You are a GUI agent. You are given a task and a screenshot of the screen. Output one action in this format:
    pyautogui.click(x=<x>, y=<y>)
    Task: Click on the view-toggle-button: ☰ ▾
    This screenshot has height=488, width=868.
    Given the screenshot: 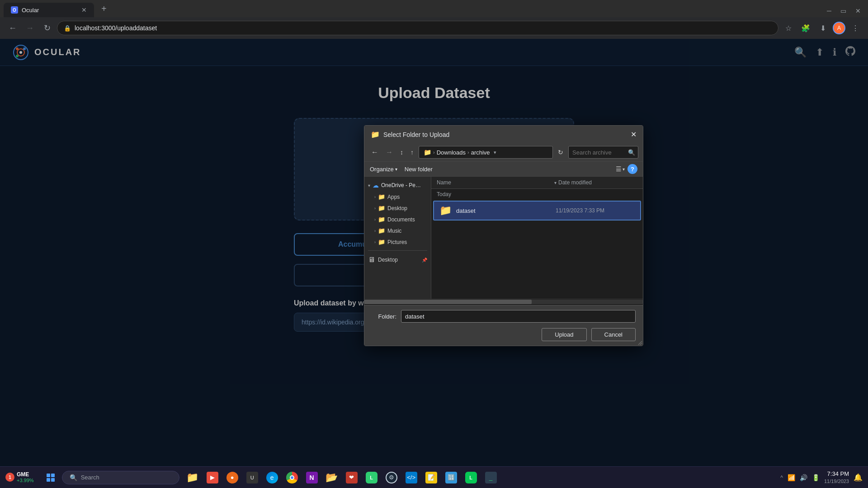 What is the action you would take?
    pyautogui.click(x=620, y=169)
    